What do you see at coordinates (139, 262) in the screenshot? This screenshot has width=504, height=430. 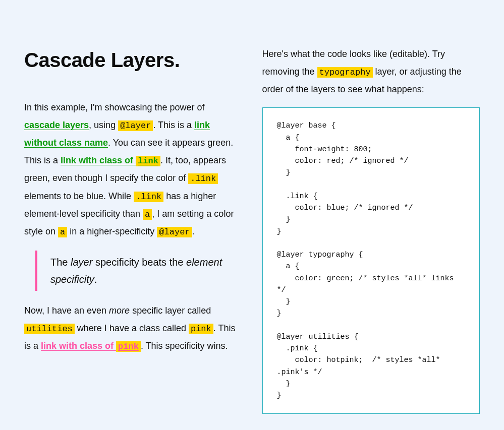 I see `text: specificity beats the` at bounding box center [139, 262].